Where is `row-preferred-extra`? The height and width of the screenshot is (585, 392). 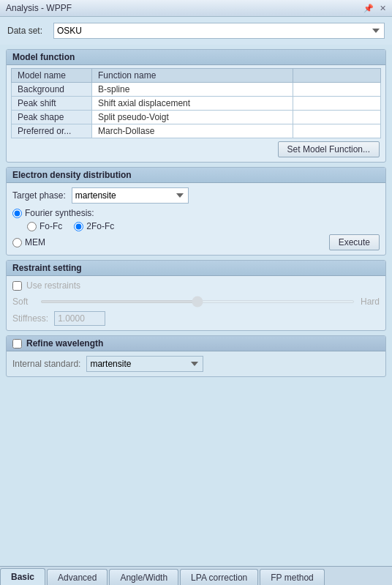 row-preferred-extra is located at coordinates (337, 132).